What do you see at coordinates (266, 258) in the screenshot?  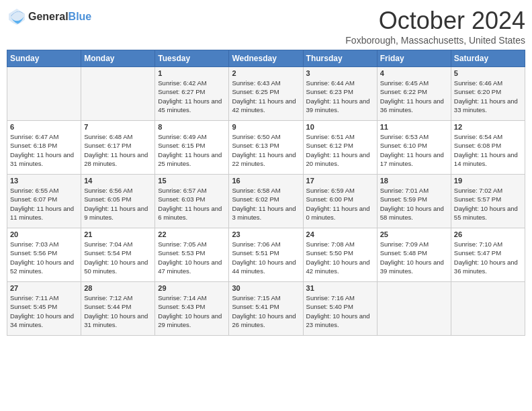 I see `day-info: Sunrise: 7:06 AM Sunset: 5:51 PM Dayligh…` at bounding box center [266, 258].